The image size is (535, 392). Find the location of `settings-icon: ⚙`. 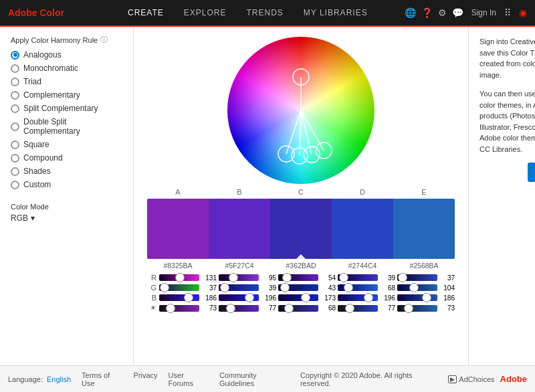

settings-icon: ⚙ is located at coordinates (443, 13).